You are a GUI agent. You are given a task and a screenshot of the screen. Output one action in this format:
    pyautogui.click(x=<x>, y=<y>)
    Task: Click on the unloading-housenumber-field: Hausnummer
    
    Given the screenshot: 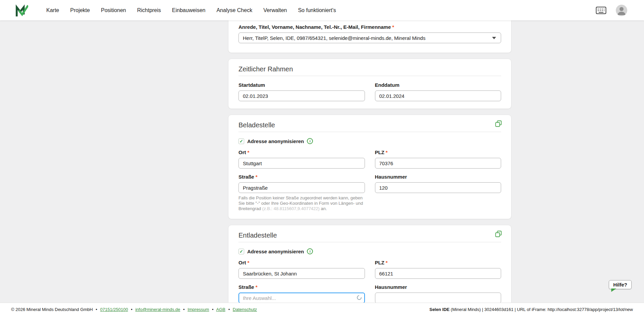 What is the action you would take?
    pyautogui.click(x=438, y=294)
    